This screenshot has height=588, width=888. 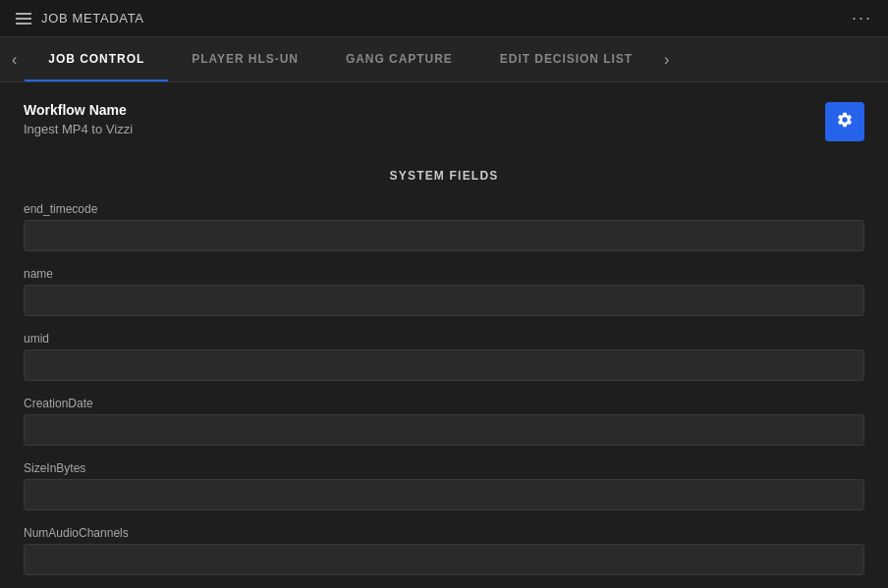 I want to click on field-label-name: name, so click(x=444, y=274).